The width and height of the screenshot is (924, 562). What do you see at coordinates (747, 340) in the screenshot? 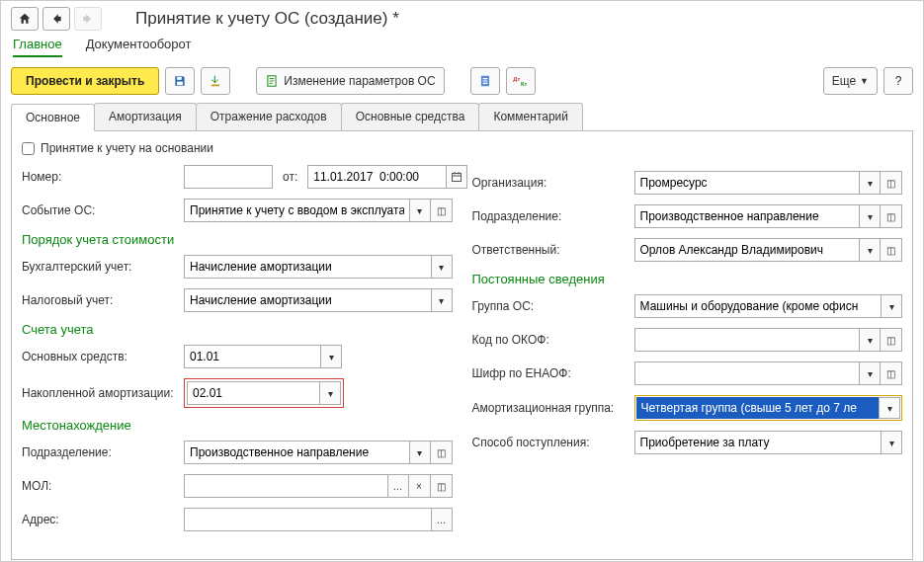
I see `okof-input` at bounding box center [747, 340].